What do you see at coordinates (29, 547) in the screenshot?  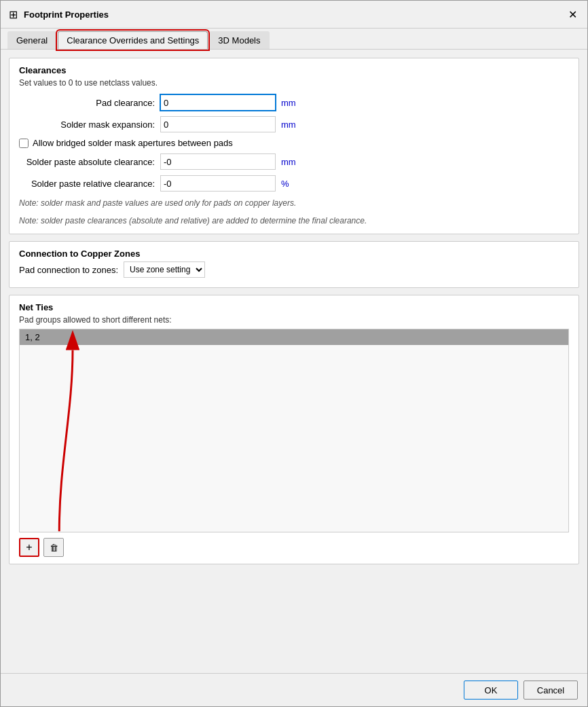 I see `add-net-tie-button: +` at bounding box center [29, 547].